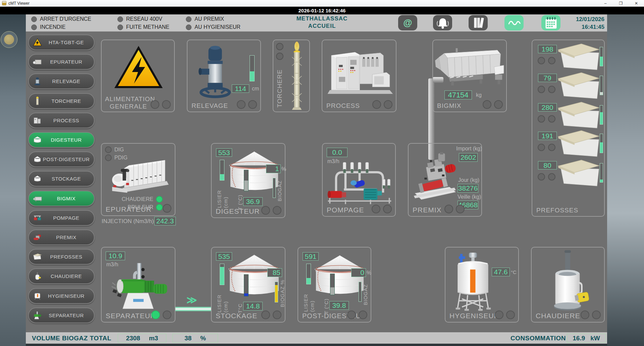 This screenshot has width=644, height=346. What do you see at coordinates (577, 19) in the screenshot?
I see `header-date: 12/01/2026` at bounding box center [577, 19].